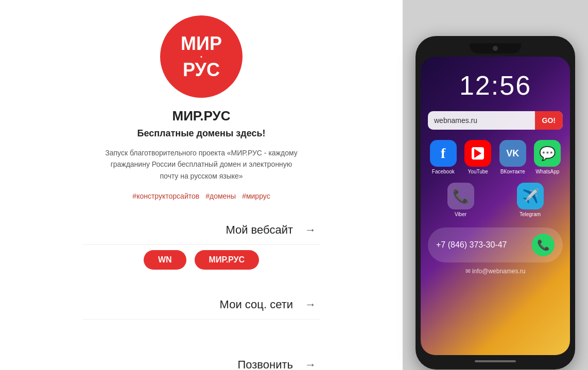  What do you see at coordinates (495, 361) in the screenshot?
I see `phone-home-indicator` at bounding box center [495, 361].